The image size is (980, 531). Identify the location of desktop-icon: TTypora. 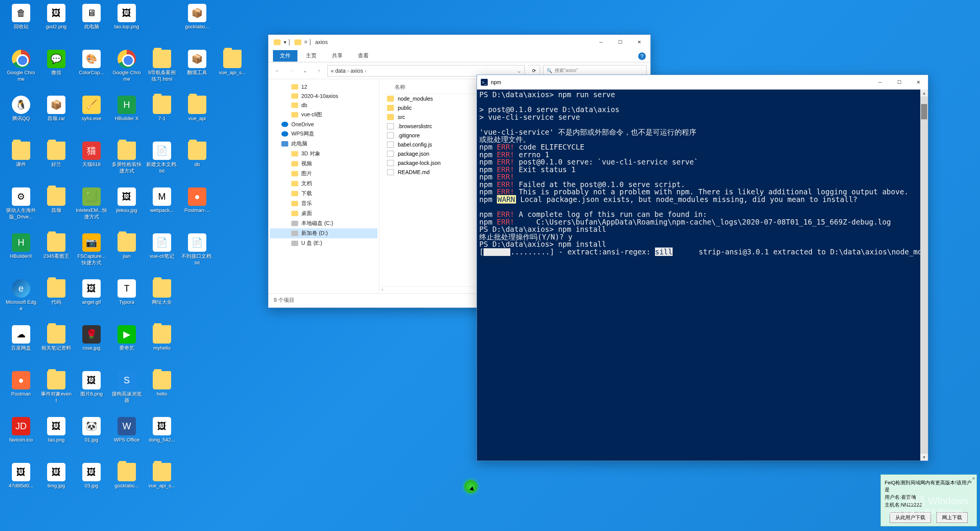
(127, 292).